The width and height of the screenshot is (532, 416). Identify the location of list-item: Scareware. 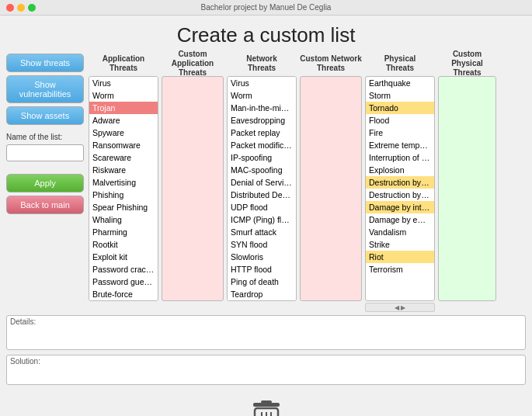
(123, 158).